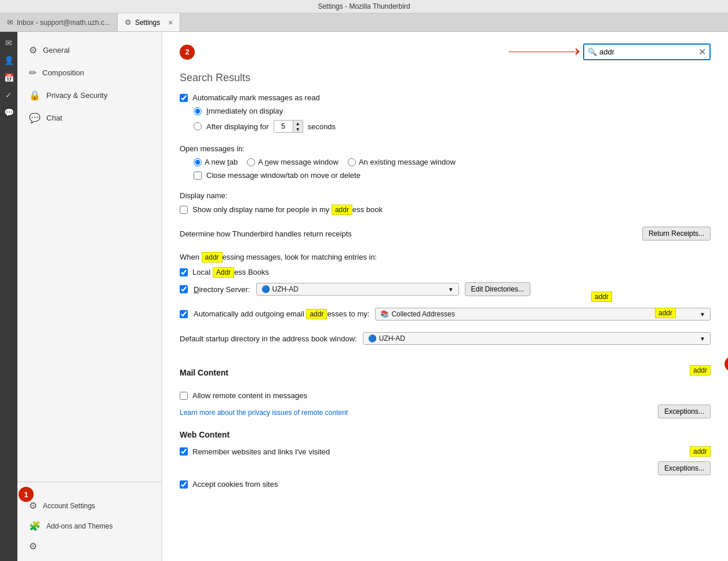  Describe the element at coordinates (184, 451) in the screenshot. I see `remember-websites-checkbox` at that location.